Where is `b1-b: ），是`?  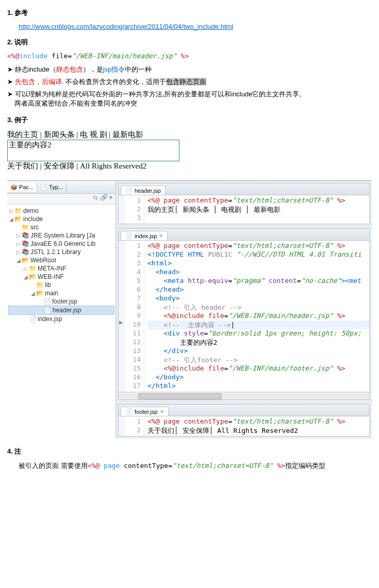
b1-b: ），是 is located at coordinates (93, 69).